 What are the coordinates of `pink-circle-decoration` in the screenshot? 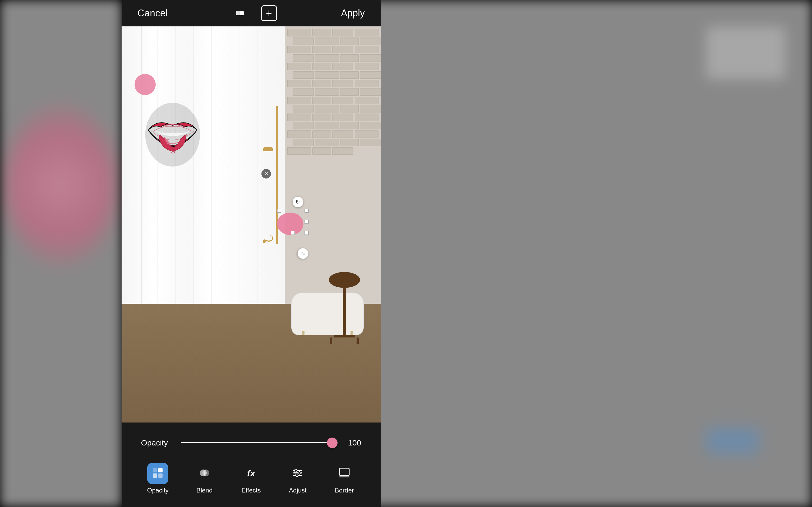 It's located at (145, 84).